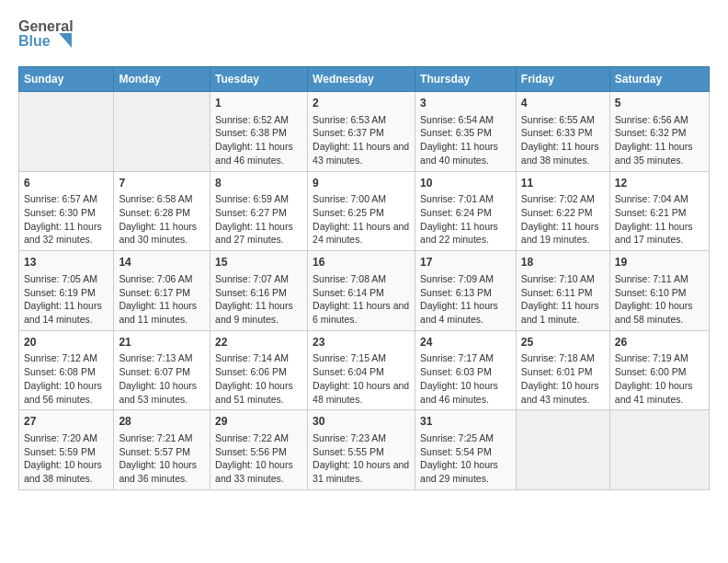 Image resolution: width=728 pixels, height=563 pixels. What do you see at coordinates (563, 79) in the screenshot?
I see `col-header-friday: Friday` at bounding box center [563, 79].